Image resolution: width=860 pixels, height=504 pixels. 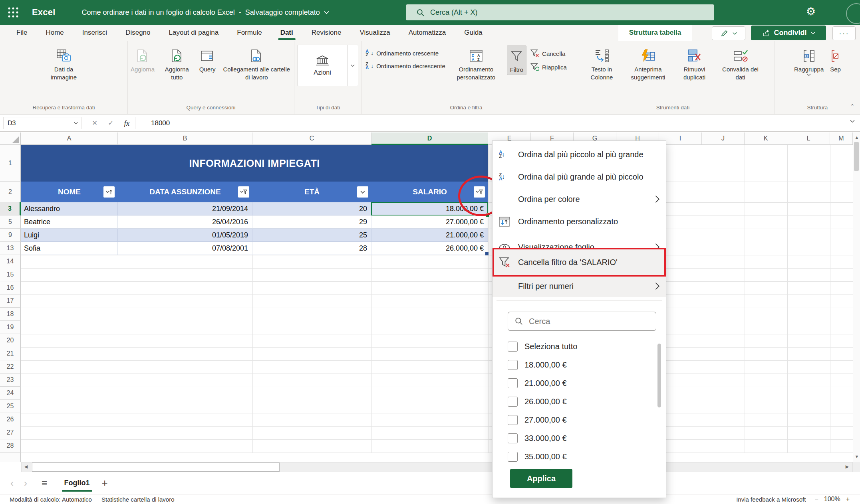 I want to click on tab-home: Home, so click(x=54, y=33).